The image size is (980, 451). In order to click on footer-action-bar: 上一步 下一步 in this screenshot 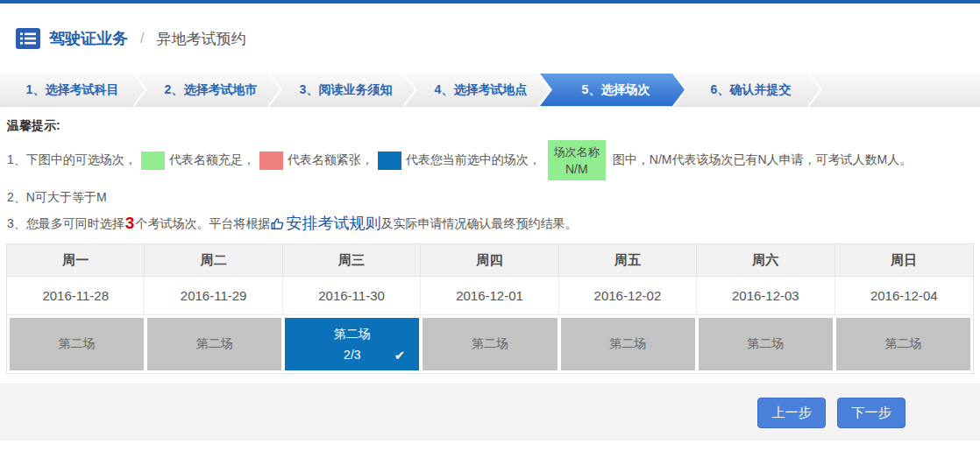, I will do `click(490, 412)`.